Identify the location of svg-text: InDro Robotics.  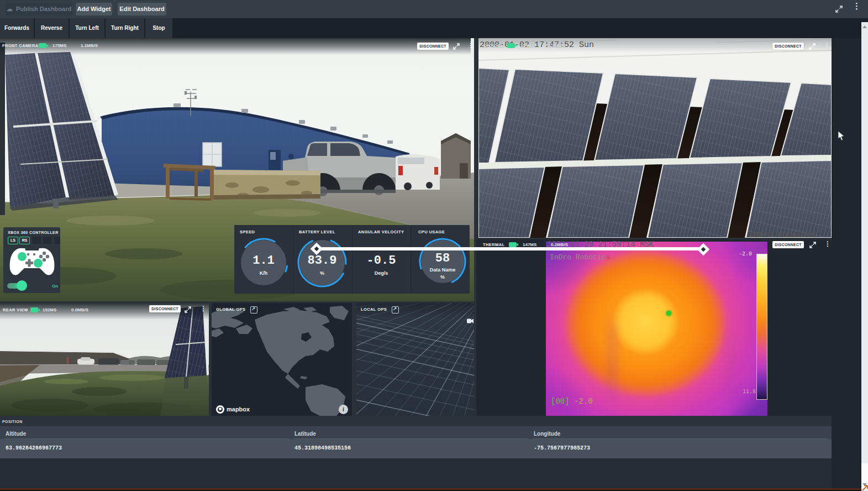
(782, 234).